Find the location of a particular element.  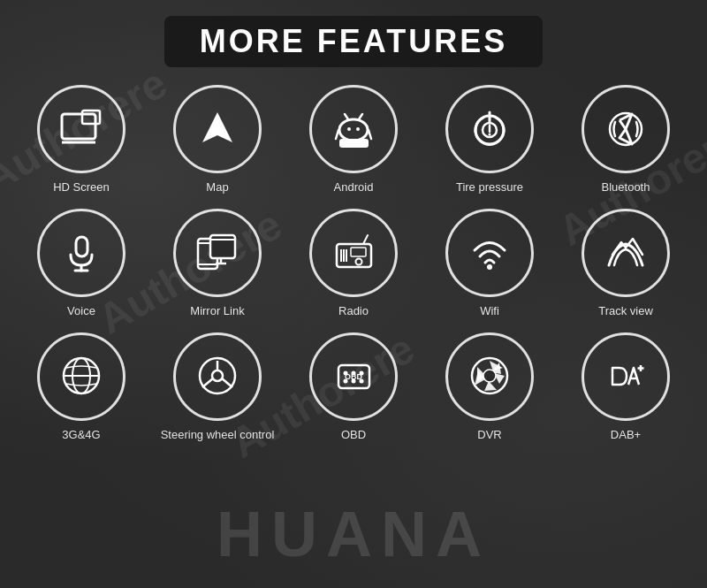

feature-hd-screen: HD Screen is located at coordinates (81, 140).